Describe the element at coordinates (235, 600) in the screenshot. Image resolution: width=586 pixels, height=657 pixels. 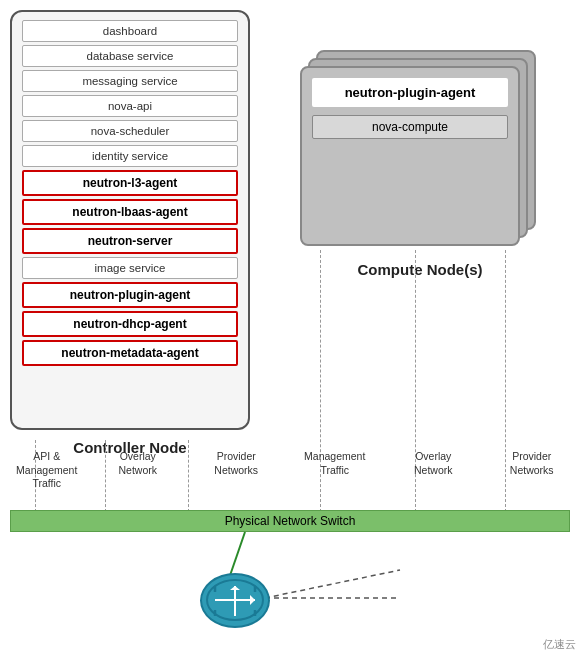
I see `router-svg` at that location.